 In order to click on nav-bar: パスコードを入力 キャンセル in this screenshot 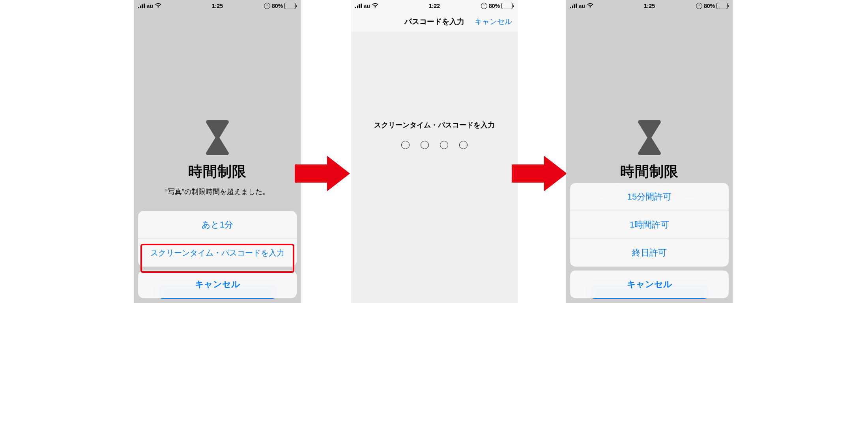, I will do `click(434, 22)`.